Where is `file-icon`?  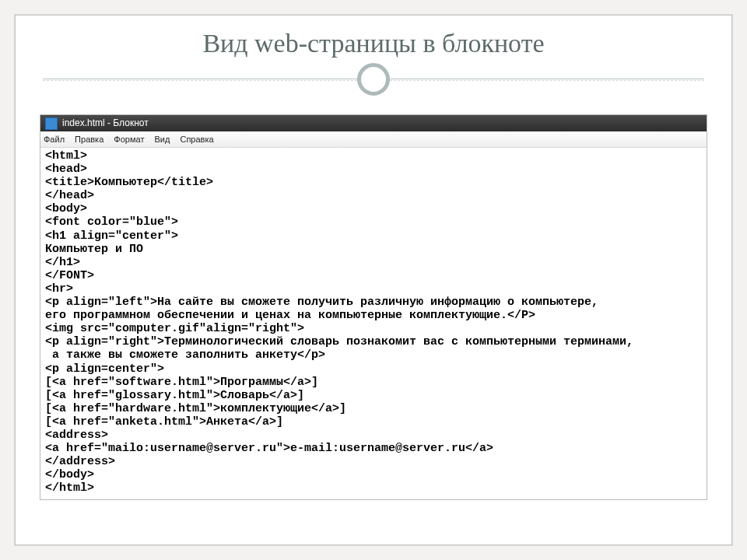 file-icon is located at coordinates (51, 124).